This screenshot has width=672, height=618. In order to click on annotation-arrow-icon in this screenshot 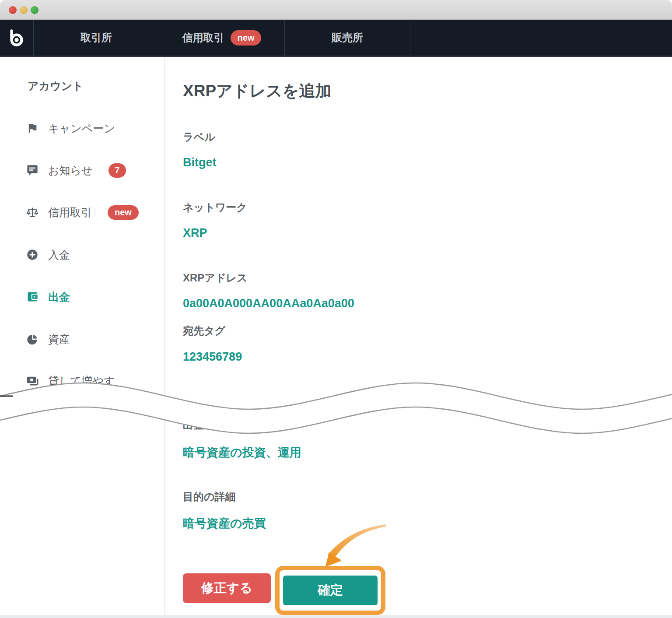, I will do `click(354, 546)`.